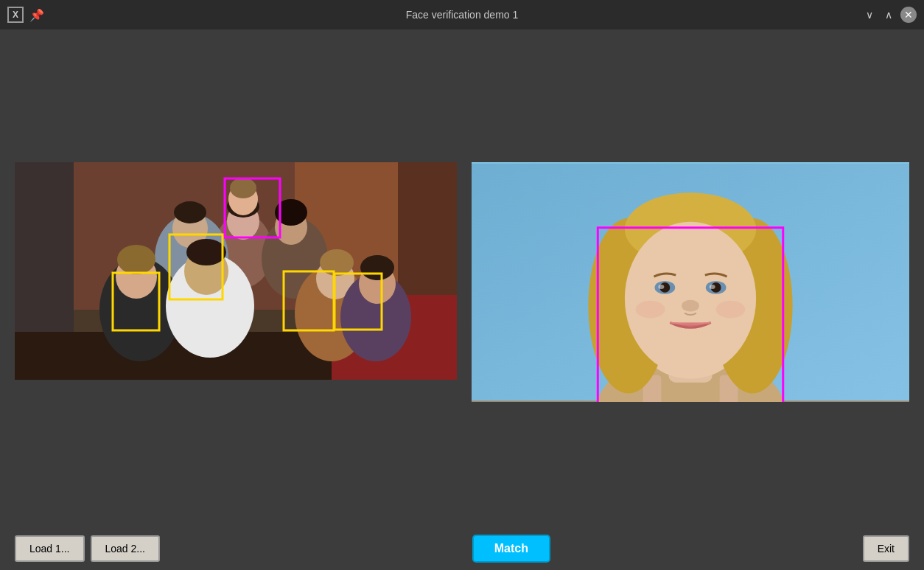  Describe the element at coordinates (37, 15) in the screenshot. I see `pin-icon: 📌` at that location.